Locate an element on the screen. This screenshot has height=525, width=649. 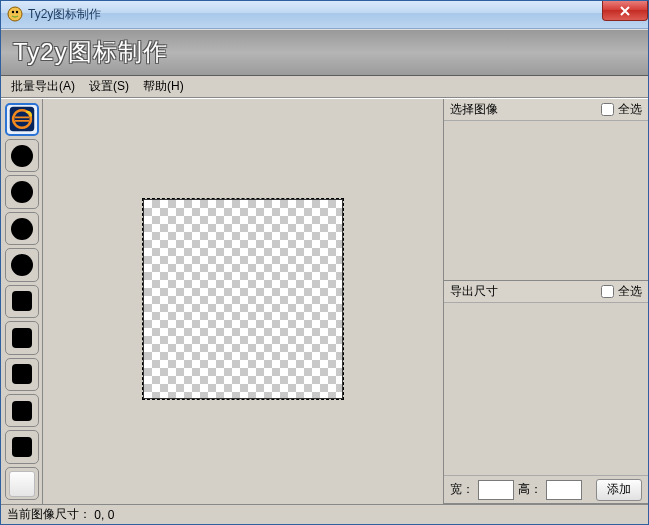
export-size-all: 全选 is located at coordinates (622, 292).